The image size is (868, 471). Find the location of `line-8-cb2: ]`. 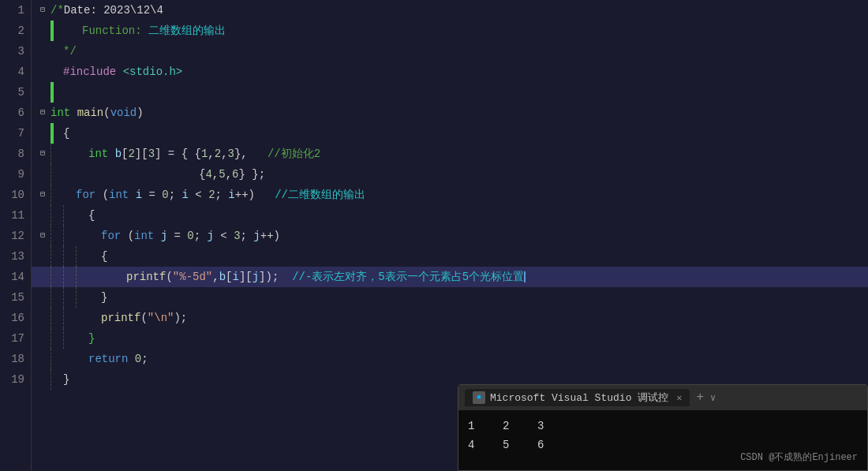

line-8-cb2: ] is located at coordinates (158, 154).